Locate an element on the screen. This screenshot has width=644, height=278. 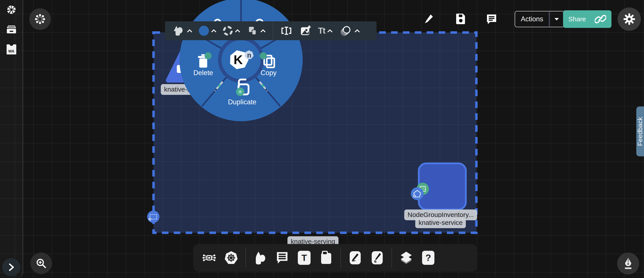
shapes-tool-button is located at coordinates (260, 258).